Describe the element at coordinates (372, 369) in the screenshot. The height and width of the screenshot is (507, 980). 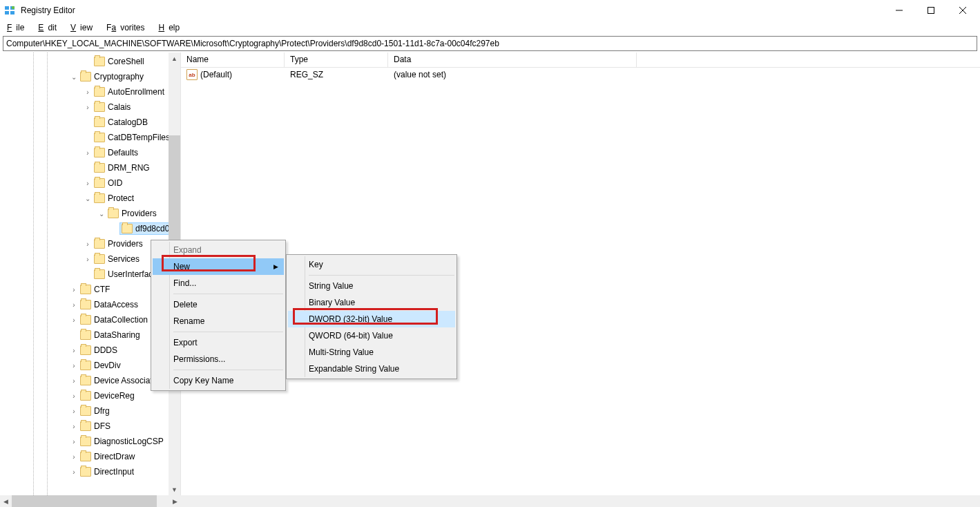
I see `sub-expand: Expandable String Value` at that location.